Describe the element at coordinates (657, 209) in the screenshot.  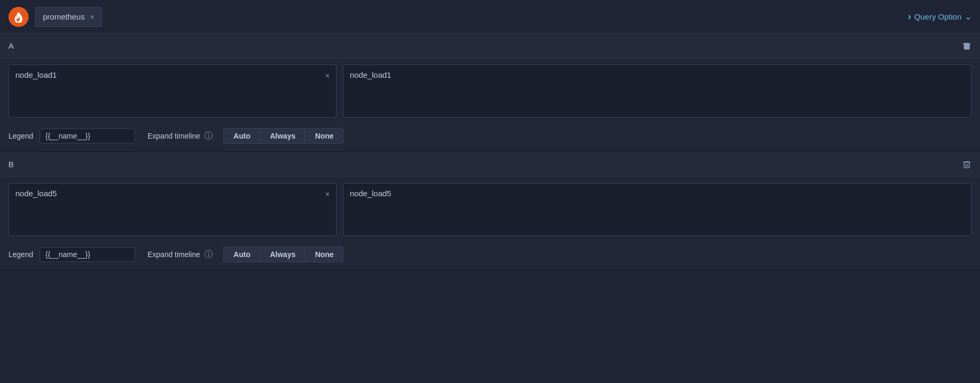
I see `query-expression-b: node_load5` at that location.